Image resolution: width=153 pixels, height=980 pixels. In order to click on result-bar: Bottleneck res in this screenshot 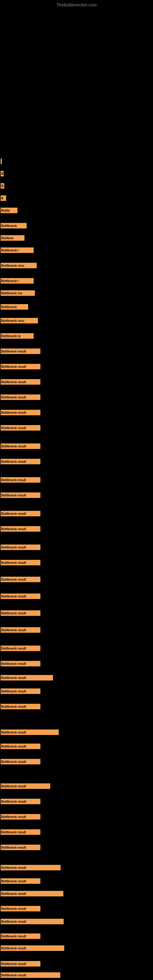, I will do `click(18, 293)`.